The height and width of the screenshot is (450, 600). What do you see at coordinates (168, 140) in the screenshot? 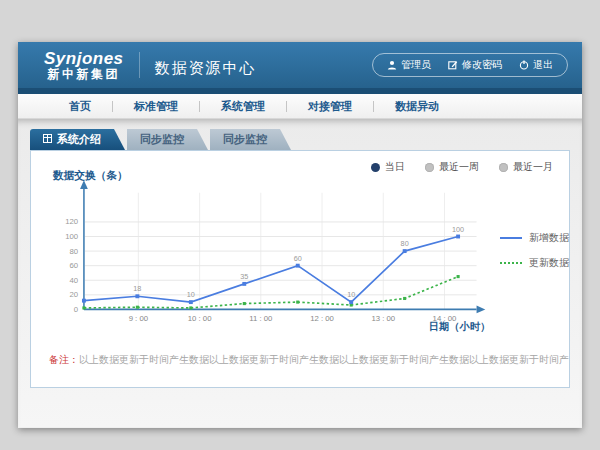
I see `tab-sync-monitor-1: 同步监控` at bounding box center [168, 140].